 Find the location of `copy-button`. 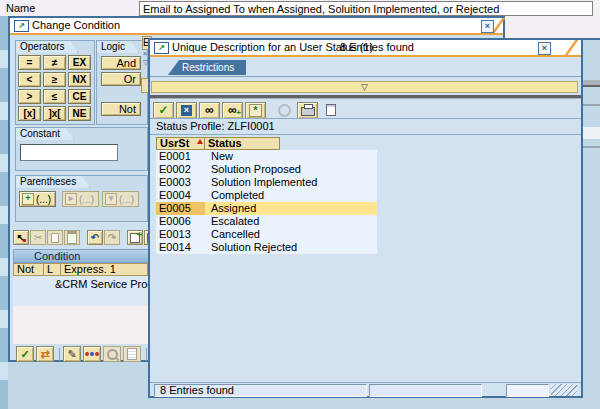

copy-button is located at coordinates (55, 238).